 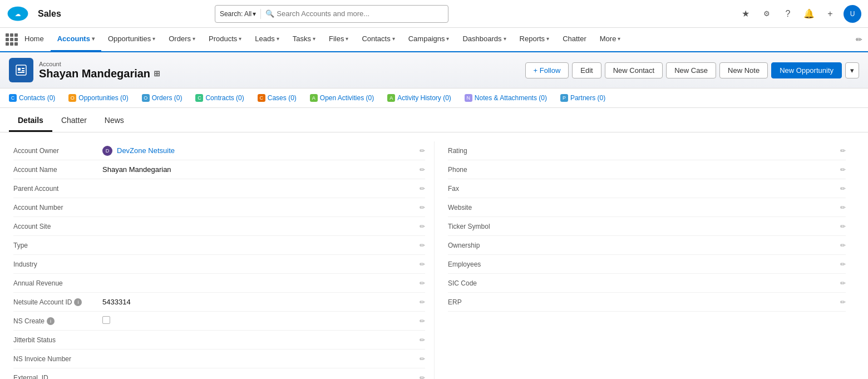 I want to click on field-edit-ns-invoice: ✏, so click(x=418, y=359).